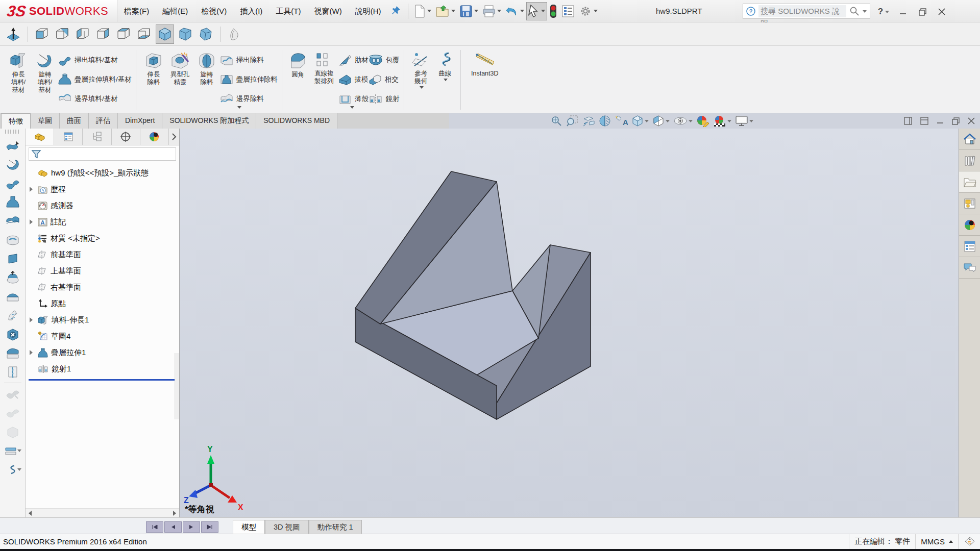  I want to click on design-library-tab, so click(970, 161).